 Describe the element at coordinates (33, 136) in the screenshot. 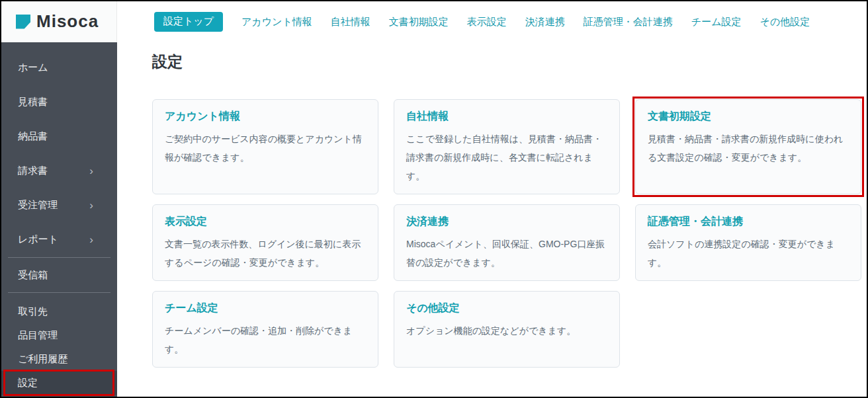

I see `sidebar-item-label: 納品書` at that location.